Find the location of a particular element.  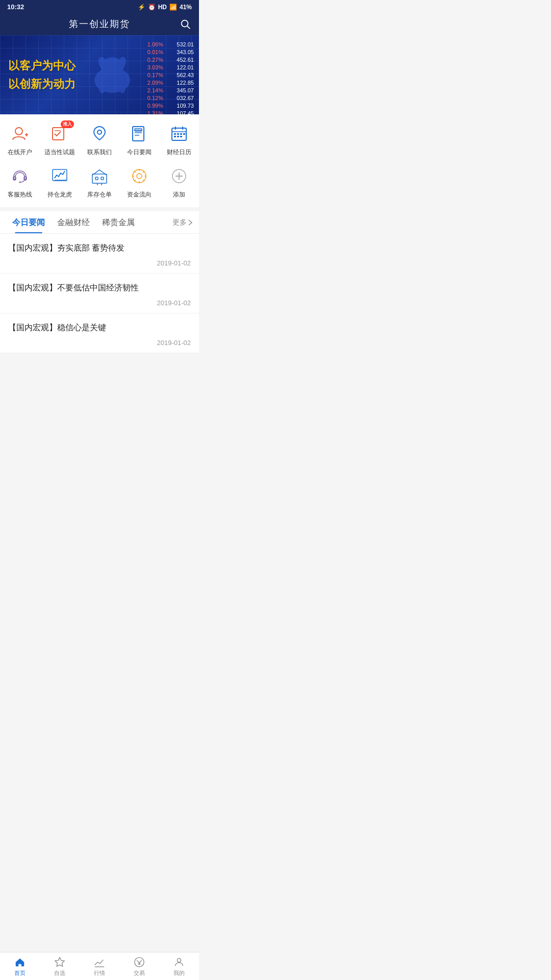

menu-item-customer-service: 客服热线 is located at coordinates (20, 182).